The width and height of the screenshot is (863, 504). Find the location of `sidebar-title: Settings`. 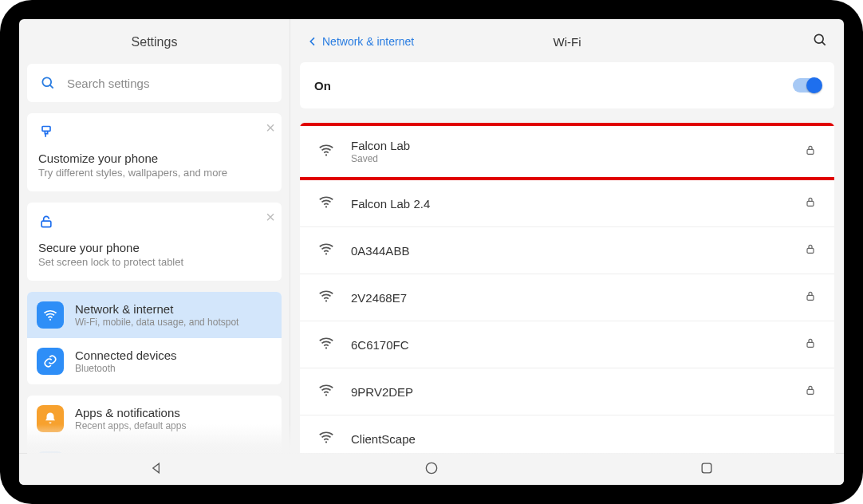

sidebar-title: Settings is located at coordinates (155, 41).